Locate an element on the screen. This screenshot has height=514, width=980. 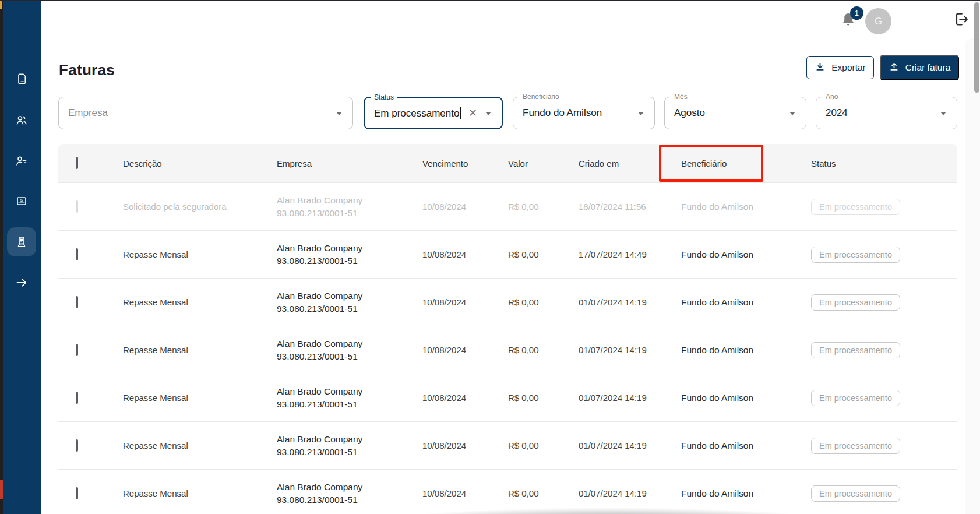
appbar: 1 G is located at coordinates (510, 20).